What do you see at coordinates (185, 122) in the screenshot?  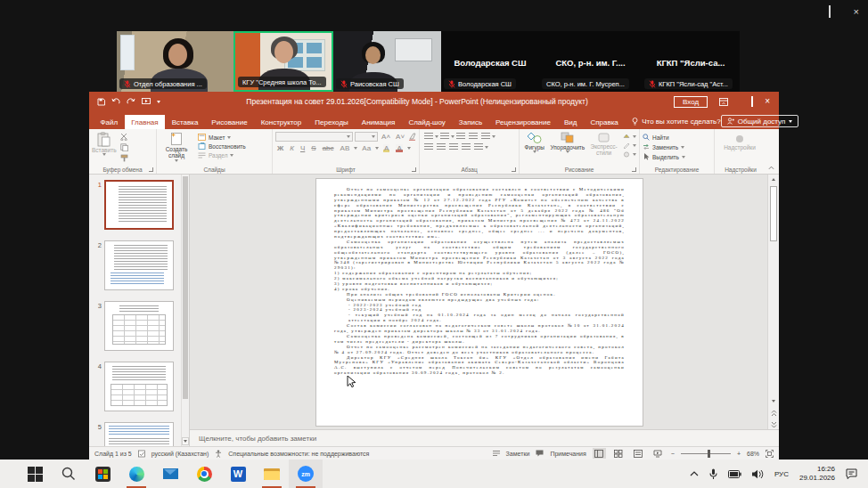 I see `tab-insert: Вставка` at bounding box center [185, 122].